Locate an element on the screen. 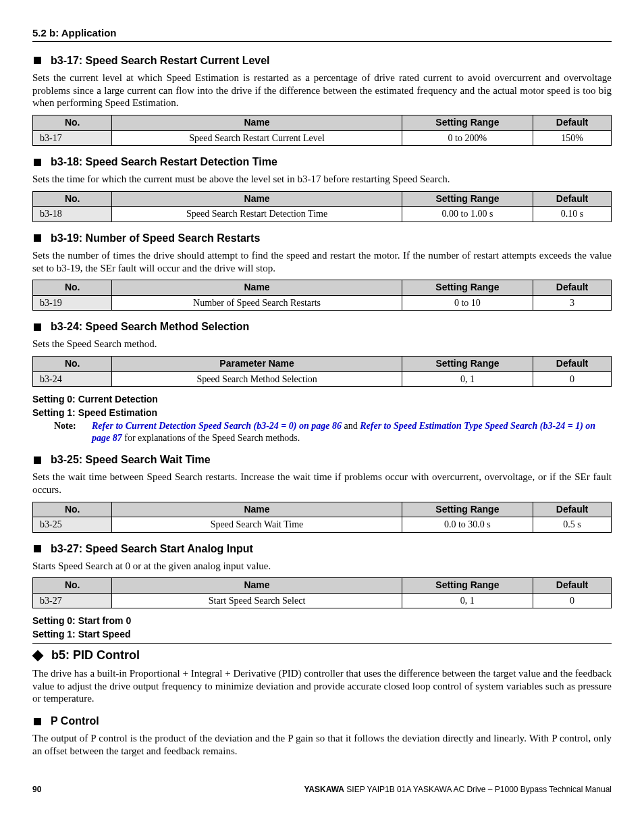 This screenshot has height=834, width=644. page-number: 90 is located at coordinates (36, 790).